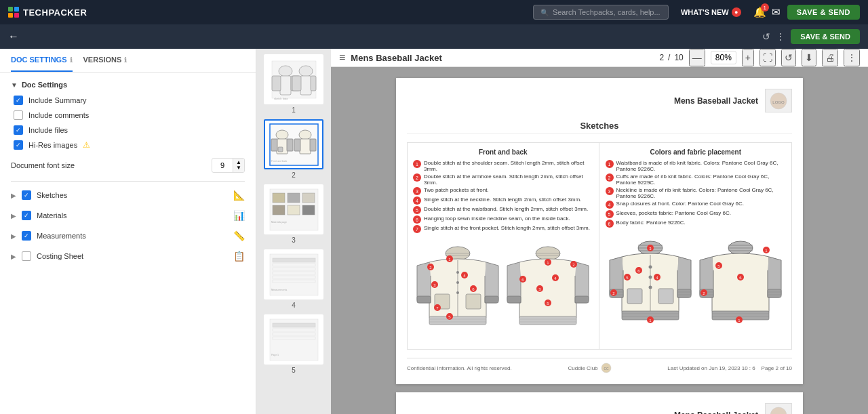  Describe the element at coordinates (294, 175) in the screenshot. I see `thumb-label-2: 2` at that location.